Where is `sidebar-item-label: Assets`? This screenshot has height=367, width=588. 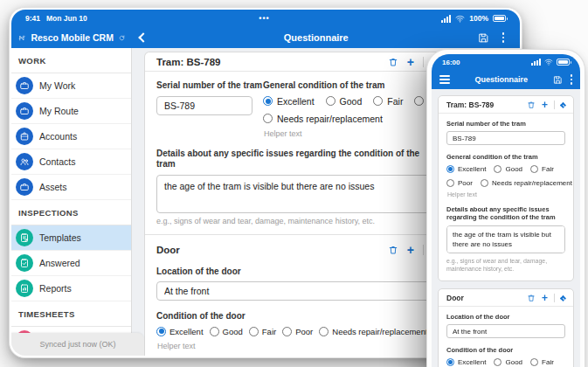
sidebar-item-label: Assets is located at coordinates (53, 187).